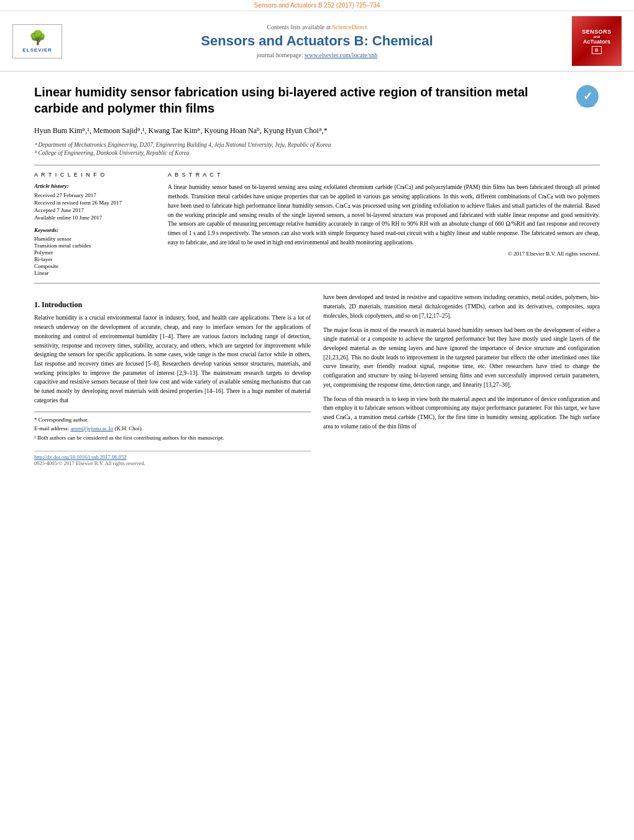 This screenshot has width=634, height=840. Describe the element at coordinates (94, 230) in the screenshot. I see `keywords-label: Keywords:` at that location.